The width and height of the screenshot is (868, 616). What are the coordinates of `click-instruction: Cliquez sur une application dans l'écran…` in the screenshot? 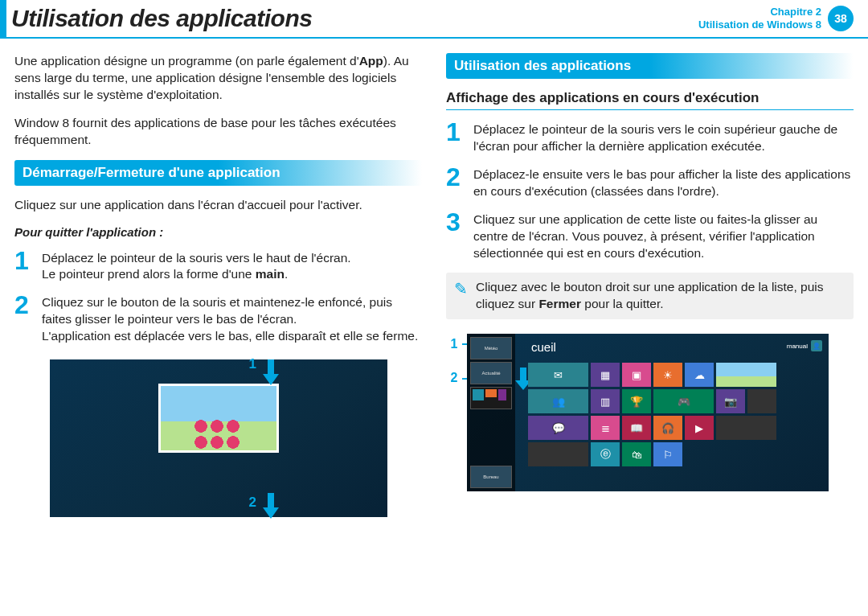 It's located at (219, 206).